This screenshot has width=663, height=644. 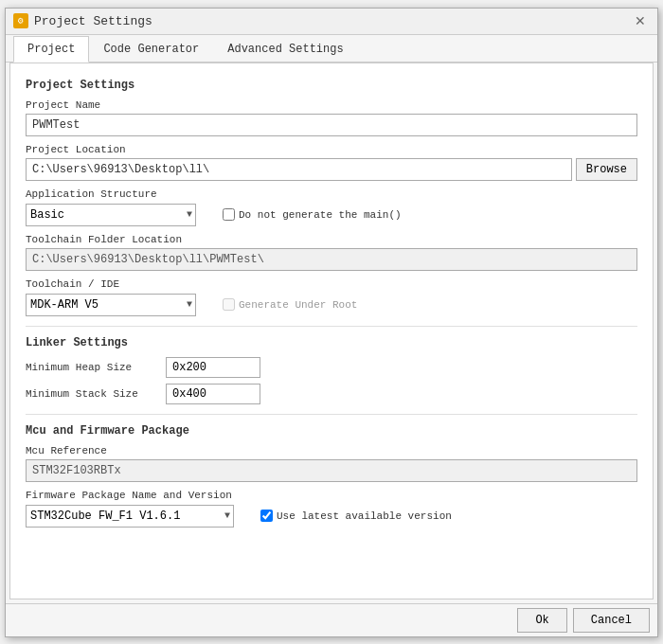 I want to click on project-settings-section-title: Project Settings, so click(x=332, y=85).